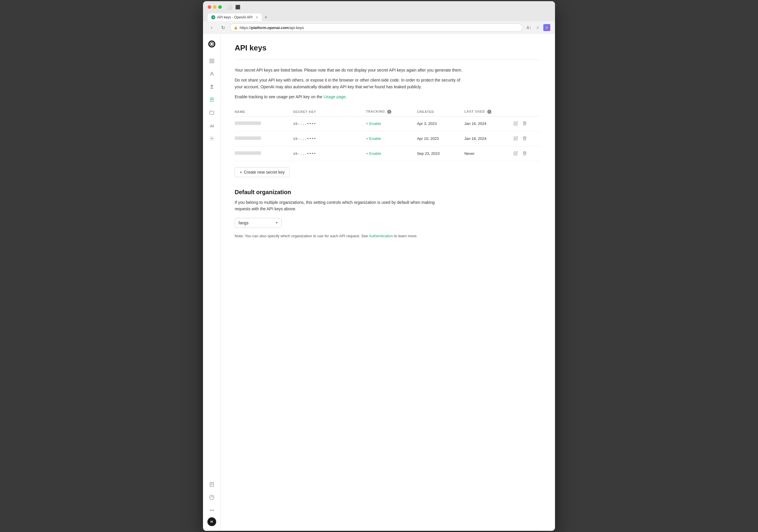 The width and height of the screenshot is (758, 532). Describe the element at coordinates (229, 7) in the screenshot. I see `browser-tab-icon: ⬜` at that location.